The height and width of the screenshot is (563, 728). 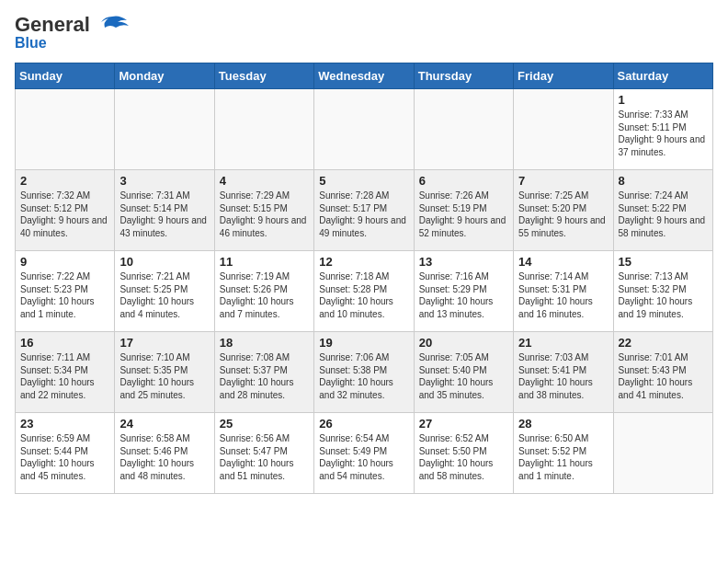 I want to click on day-number: 2, so click(x=64, y=180).